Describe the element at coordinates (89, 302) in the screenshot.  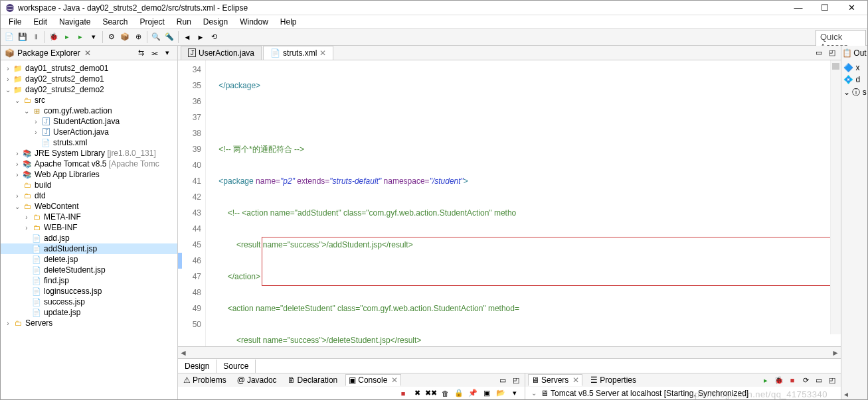
I see `tree-jsp-file: 📄success.jsp` at that location.